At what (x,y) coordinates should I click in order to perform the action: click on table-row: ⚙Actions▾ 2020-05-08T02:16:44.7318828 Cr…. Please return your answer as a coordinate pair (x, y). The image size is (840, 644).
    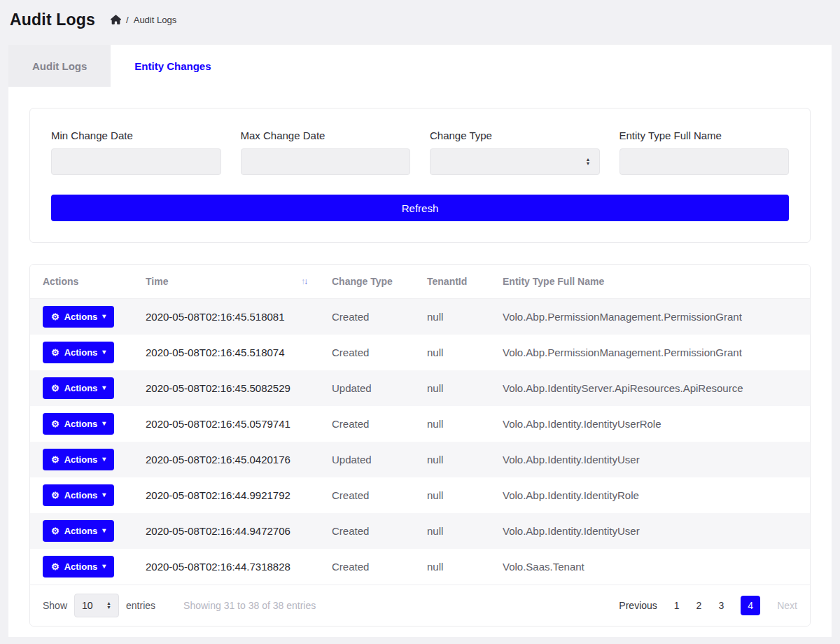
    Looking at the image, I should click on (420, 567).